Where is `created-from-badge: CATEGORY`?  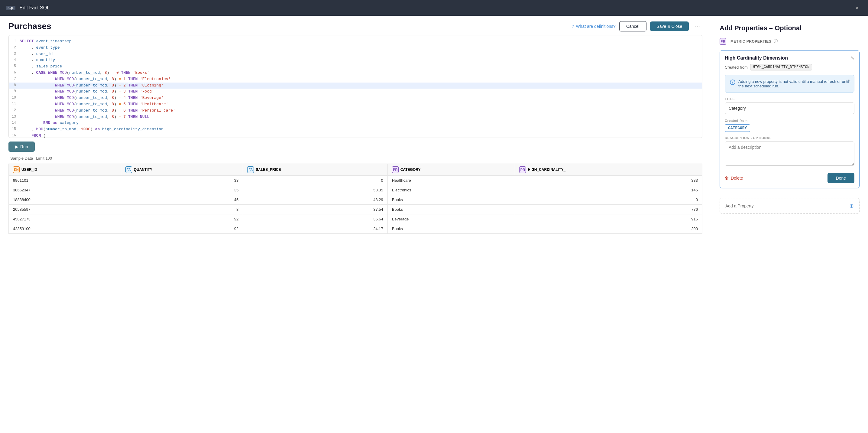
created-from-badge: CATEGORY is located at coordinates (737, 128).